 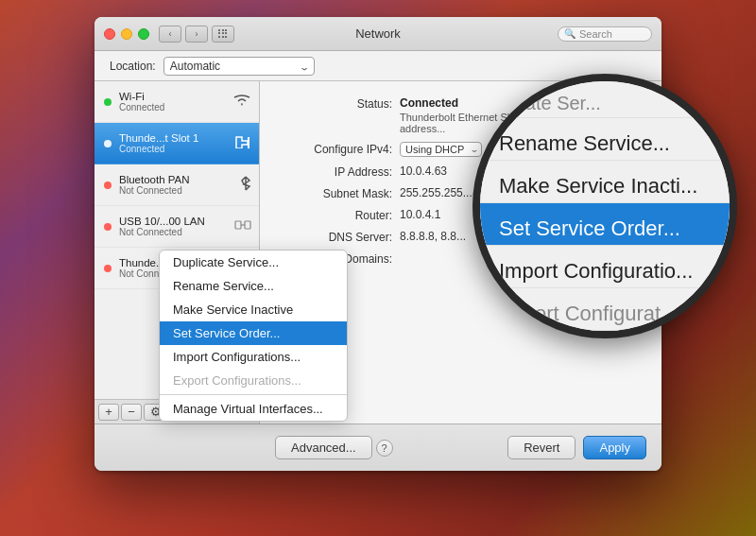 What do you see at coordinates (223, 34) in the screenshot?
I see `grid-icon` at bounding box center [223, 34].